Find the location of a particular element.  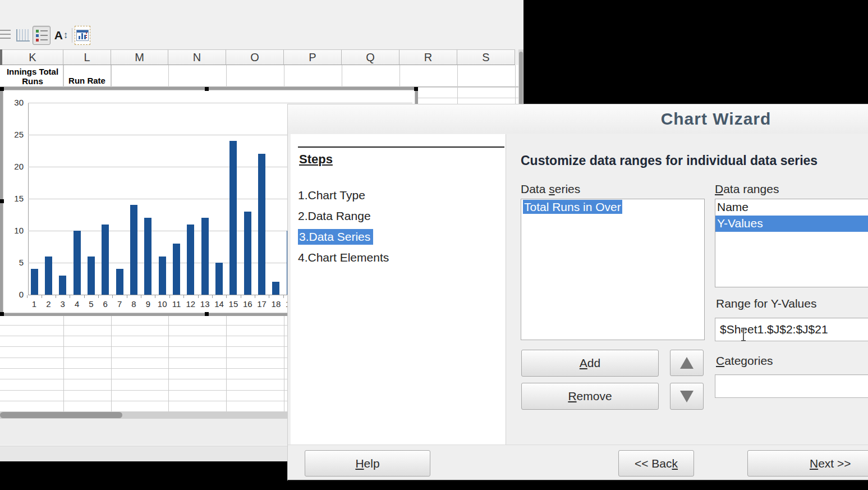

axes-grid-glyph is located at coordinates (23, 35).